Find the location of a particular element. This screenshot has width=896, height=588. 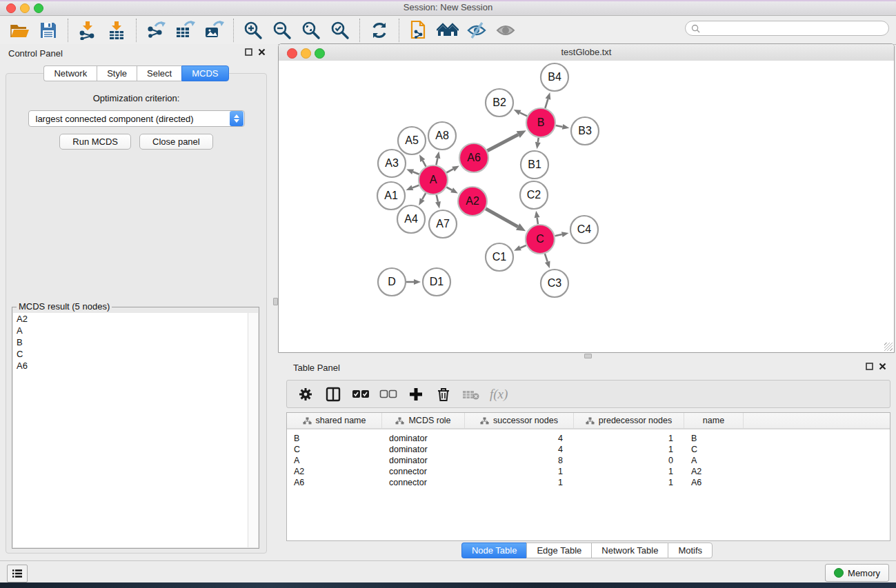

table-row: Bdominator41B is located at coordinates (588, 438).